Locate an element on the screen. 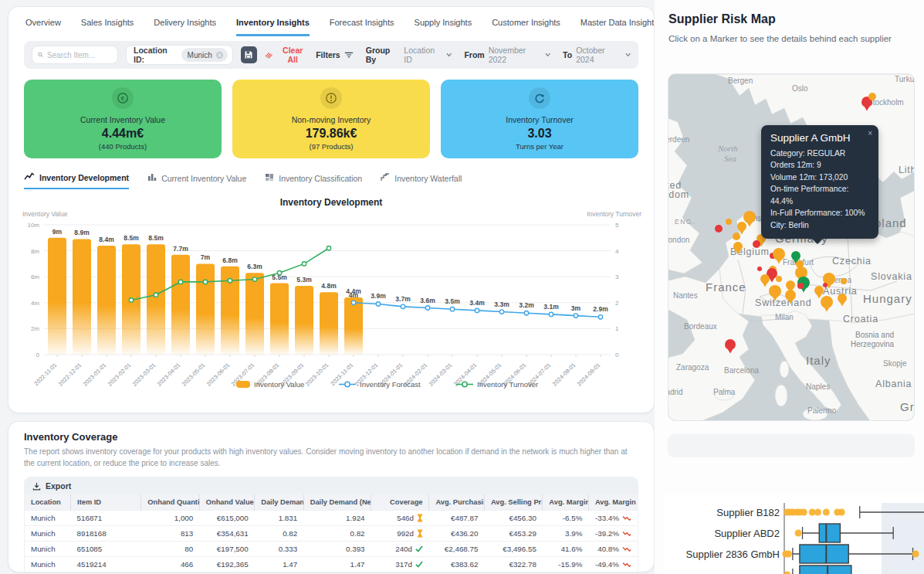  cell-avg-purchasing-price: €383.62 is located at coordinates (457, 565).